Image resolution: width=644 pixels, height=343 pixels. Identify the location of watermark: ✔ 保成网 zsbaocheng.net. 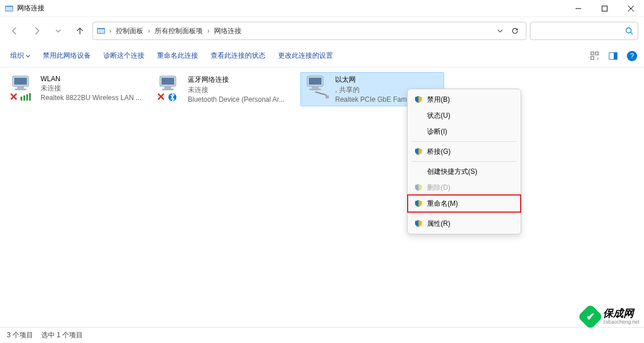
(610, 317).